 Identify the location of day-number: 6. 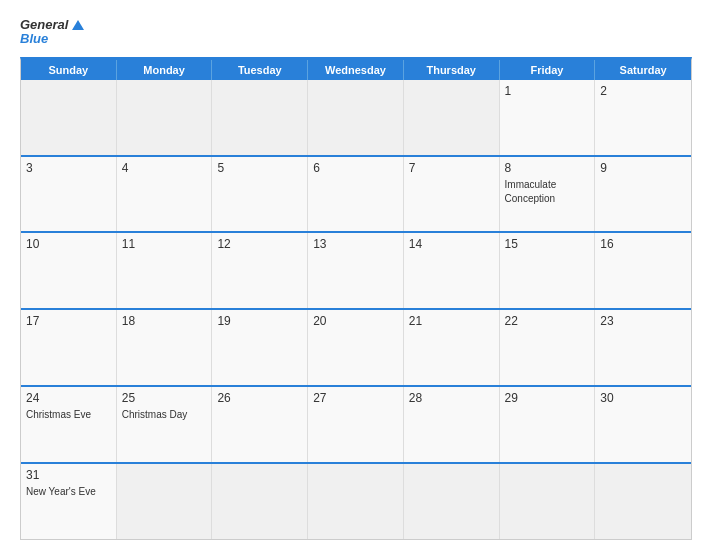
(356, 168).